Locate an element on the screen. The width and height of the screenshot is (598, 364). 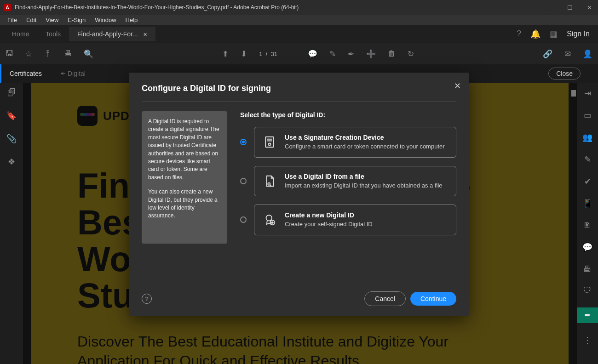
digitally-sign-tool: ✒ Digital is located at coordinates (73, 74).